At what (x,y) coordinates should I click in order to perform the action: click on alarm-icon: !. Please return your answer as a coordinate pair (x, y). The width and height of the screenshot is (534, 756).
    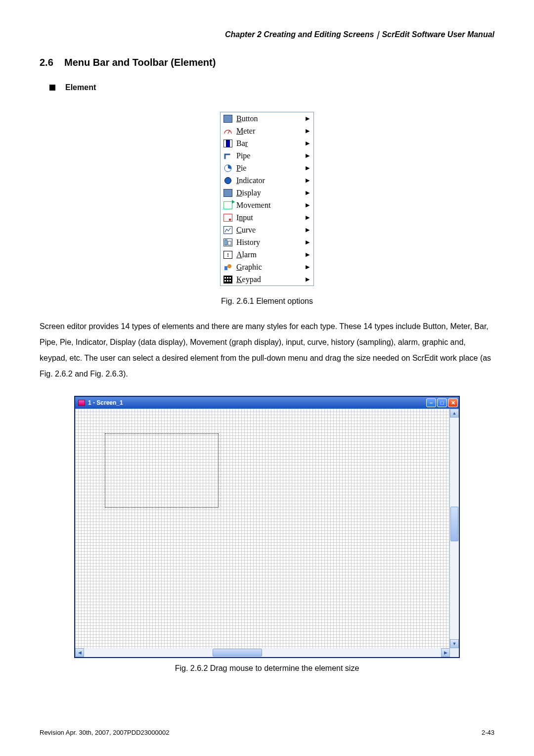
    Looking at the image, I should click on (228, 255).